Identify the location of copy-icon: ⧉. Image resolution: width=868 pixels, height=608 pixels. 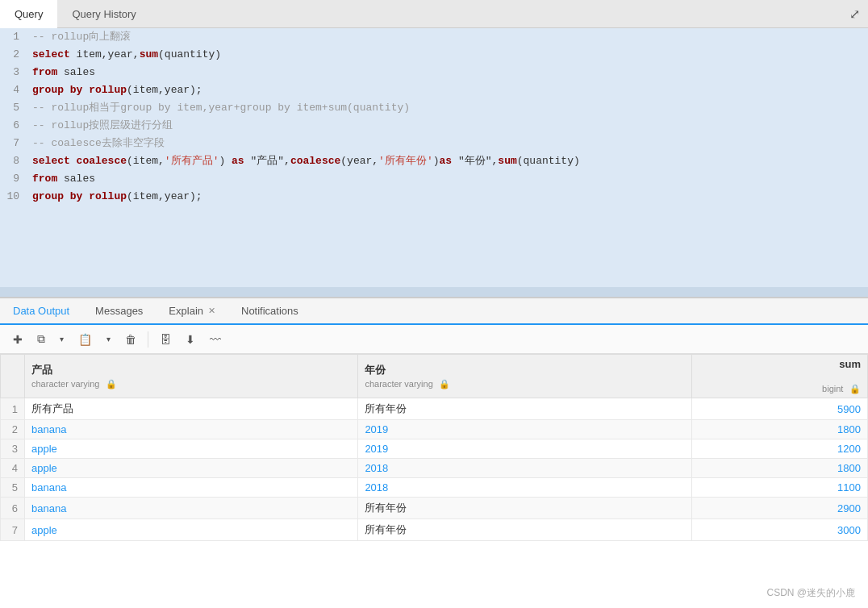
(41, 339).